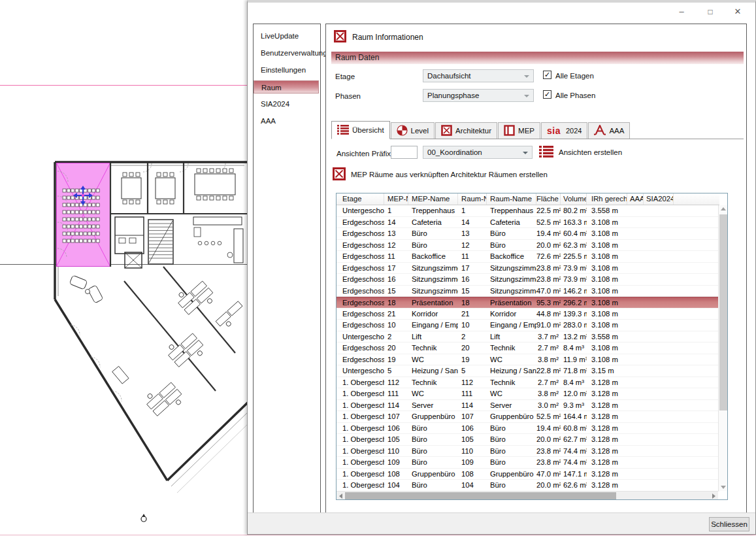  What do you see at coordinates (607, 371) in the screenshot?
I see `table-cell: 3.15 m` at bounding box center [607, 371].